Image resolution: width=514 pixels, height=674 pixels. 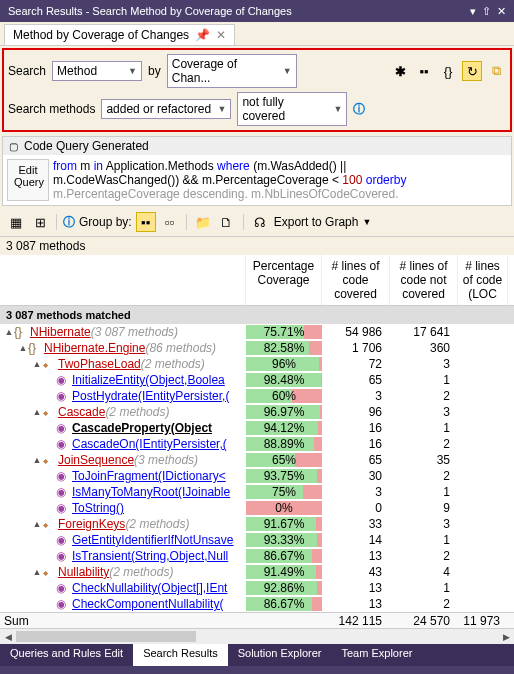 What do you see at coordinates (60, 332) in the screenshot?
I see `item-name: NHibernate` at bounding box center [60, 332].